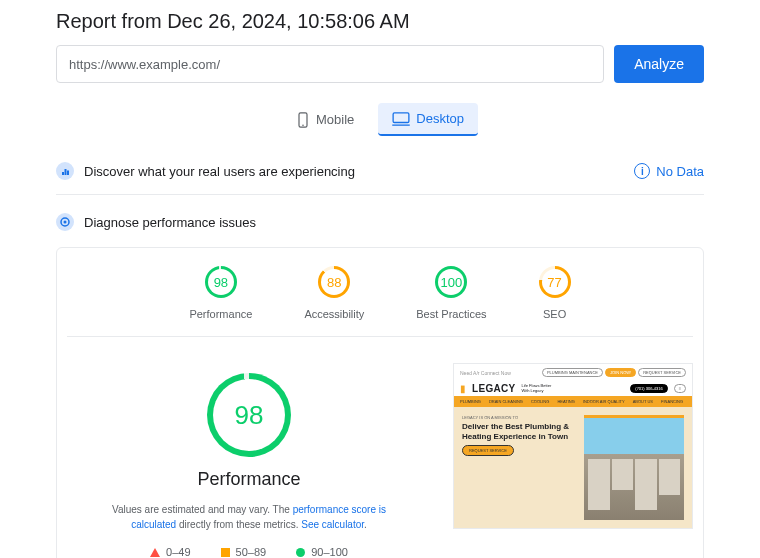 The image size is (760, 558). I want to click on tab-desktop-label: Desktop, so click(440, 118).